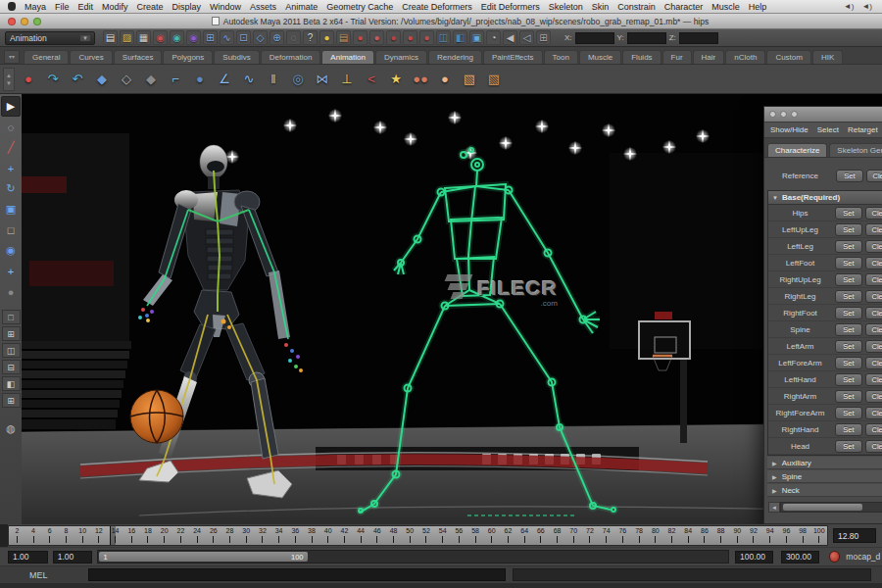  I want to click on timeline-tick: 62, so click(508, 535).